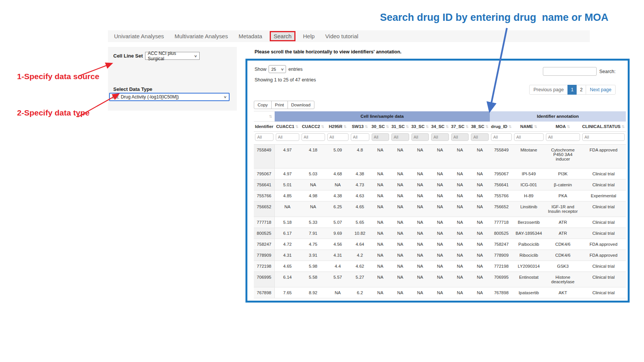  What do you see at coordinates (313, 126) in the screenshot?
I see `column-header-CUACC2: CUACC2⇅` at bounding box center [313, 126].